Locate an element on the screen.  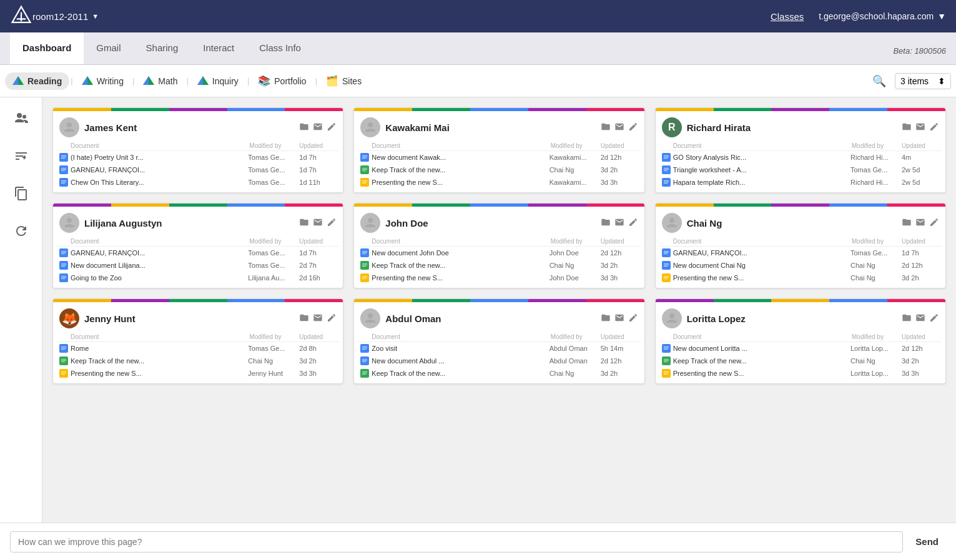
filter-writing: Writing is located at coordinates (102, 81).